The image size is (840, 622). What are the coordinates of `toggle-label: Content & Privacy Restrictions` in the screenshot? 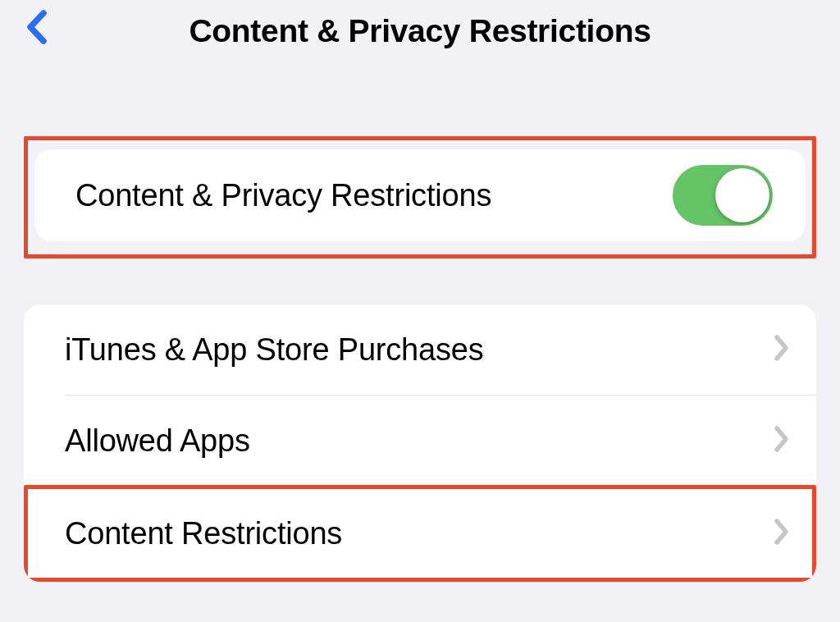 It's located at (284, 195).